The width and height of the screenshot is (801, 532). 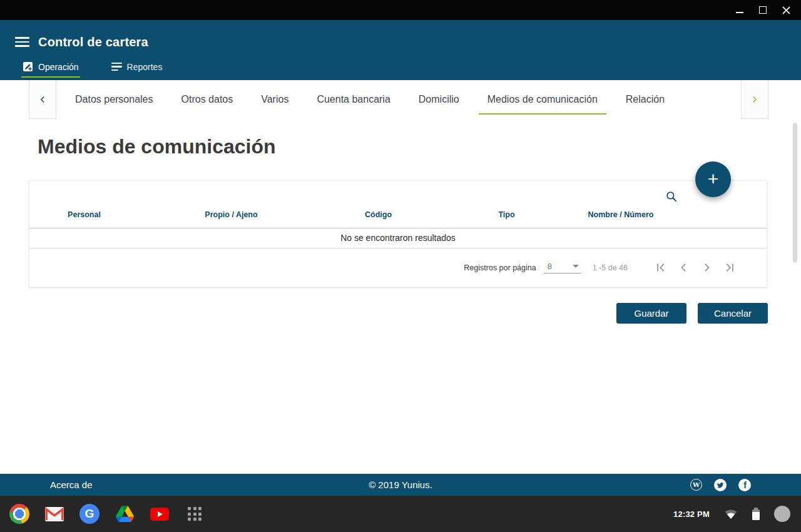 I want to click on window-titlebar, so click(x=400, y=10).